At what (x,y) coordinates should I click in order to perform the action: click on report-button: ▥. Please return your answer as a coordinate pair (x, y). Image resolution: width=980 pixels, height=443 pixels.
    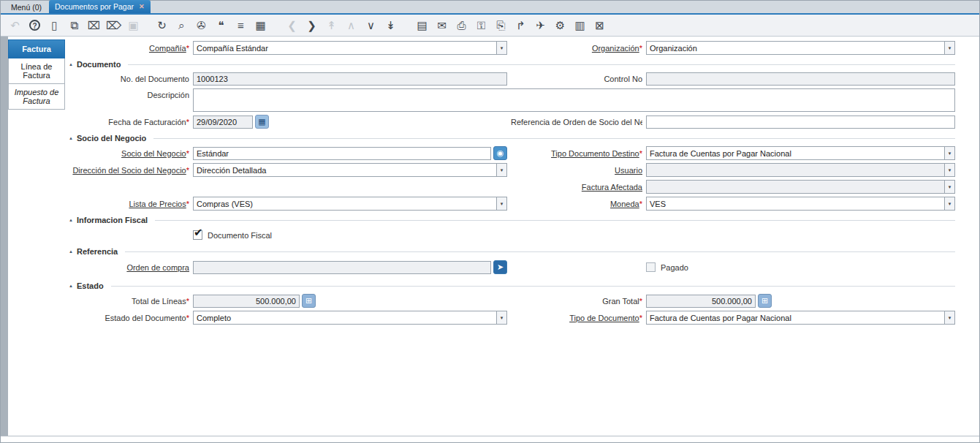
    Looking at the image, I should click on (580, 26).